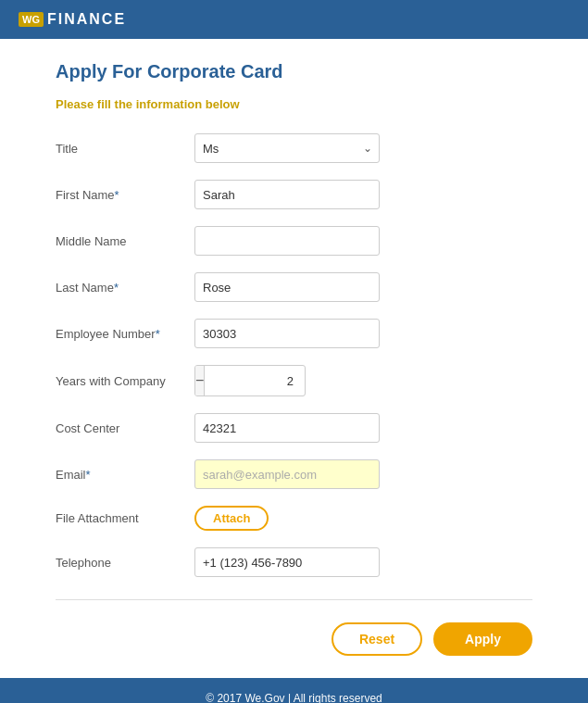 The image size is (588, 703). What do you see at coordinates (294, 519) in the screenshot?
I see `file-attachment-row: File Attachment Attach` at bounding box center [294, 519].